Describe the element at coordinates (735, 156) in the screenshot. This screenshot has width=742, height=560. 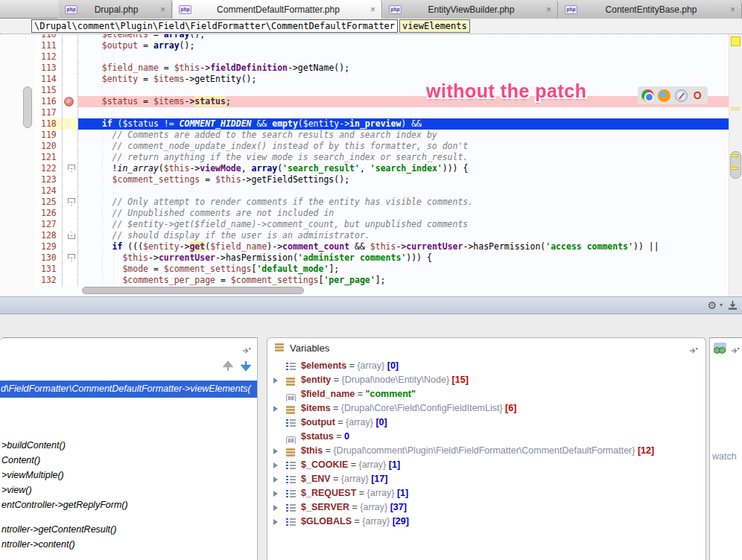
I see `stripe-warning-tick` at that location.